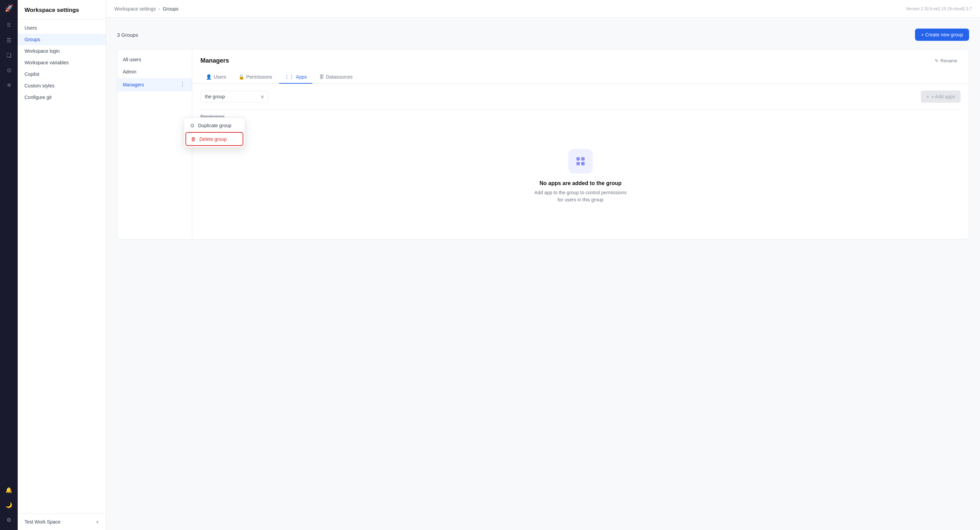 The height and width of the screenshot is (530, 980). Describe the element at coordinates (9, 40) in the screenshot. I see `nav-icon-list: ☰` at that location.